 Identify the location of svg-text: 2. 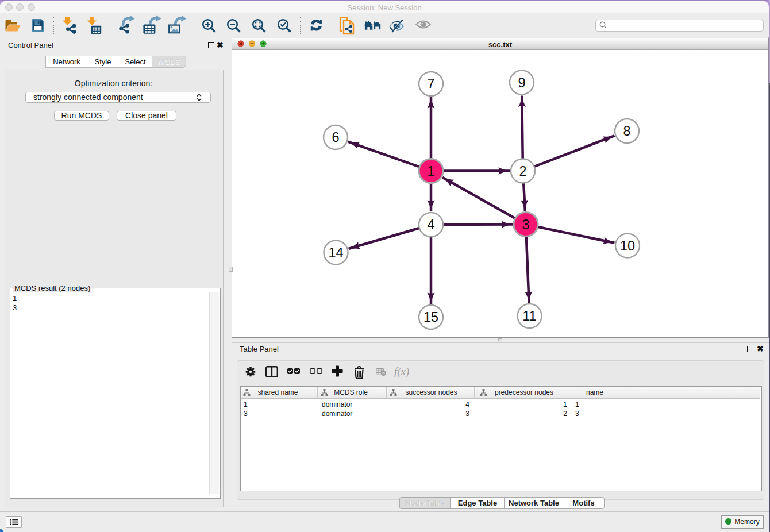
(523, 171).